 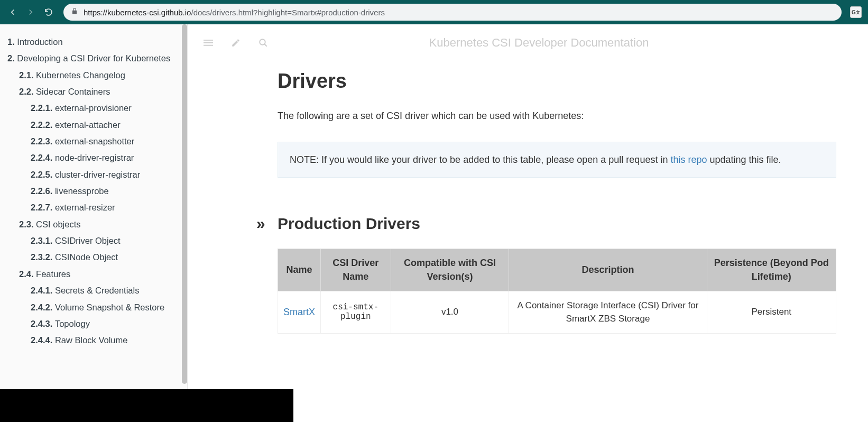 I want to click on toc-item: 1. Introduction, so click(x=97, y=42).